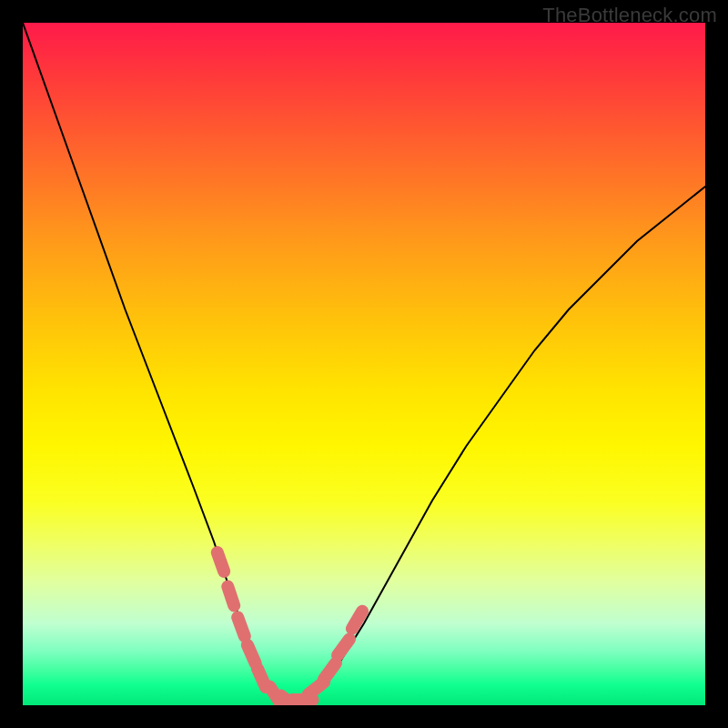 The height and width of the screenshot is (728, 728). What do you see at coordinates (630, 15) in the screenshot?
I see `watermark-text: TheBottleneck.com` at bounding box center [630, 15].